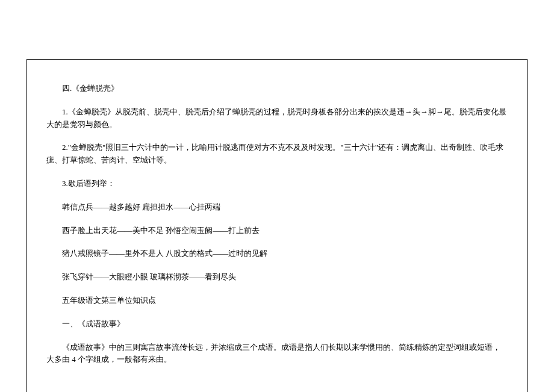 The height and width of the screenshot is (392, 554). Describe the element at coordinates (277, 154) in the screenshot. I see `paragraph-2: 2."金蝉脱壳"照旧三十六计中的一计，比喻用计脱逃而使对方不克不及及时发现。"三…` at that location.